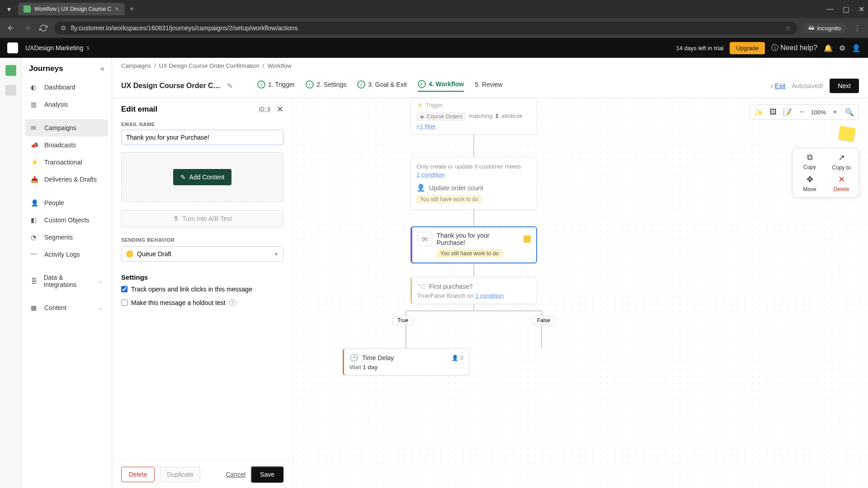 Image resolution: width=868 pixels, height=488 pixels. What do you see at coordinates (802, 112) in the screenshot?
I see `zoom-out-icon: −` at bounding box center [802, 112].